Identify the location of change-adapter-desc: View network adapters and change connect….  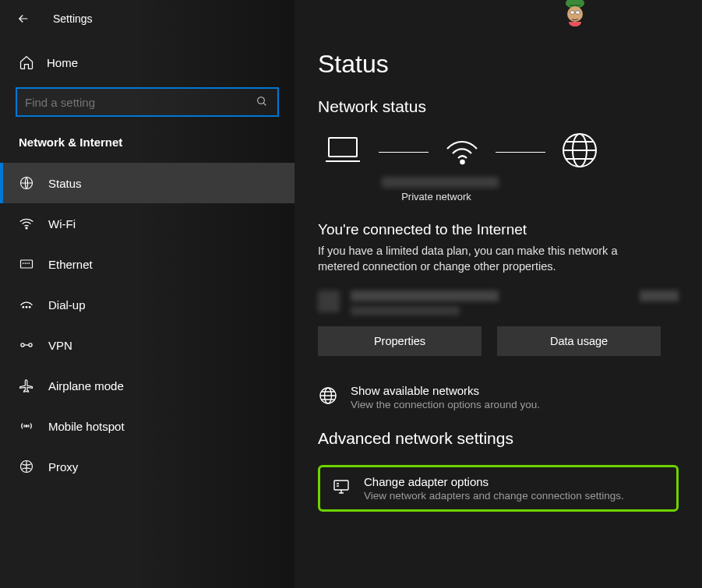
(494, 495).